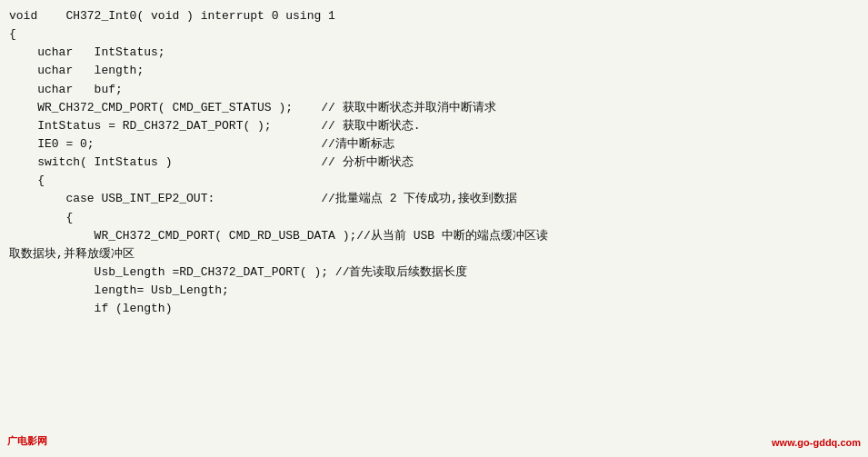 This screenshot has width=868, height=457. What do you see at coordinates (434, 163) in the screenshot?
I see `code-line: switch( IntStatus ) // 分析中断状态` at bounding box center [434, 163].